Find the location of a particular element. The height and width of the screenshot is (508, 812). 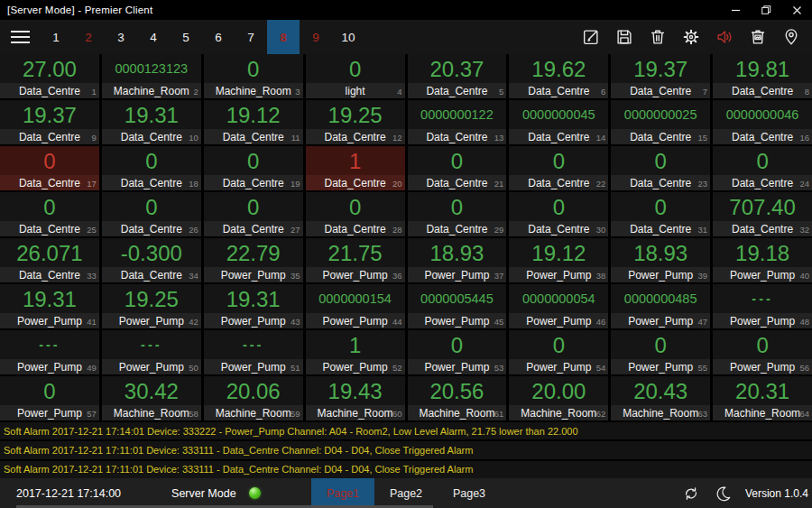

page-tab-page1: Page1 is located at coordinates (343, 493).